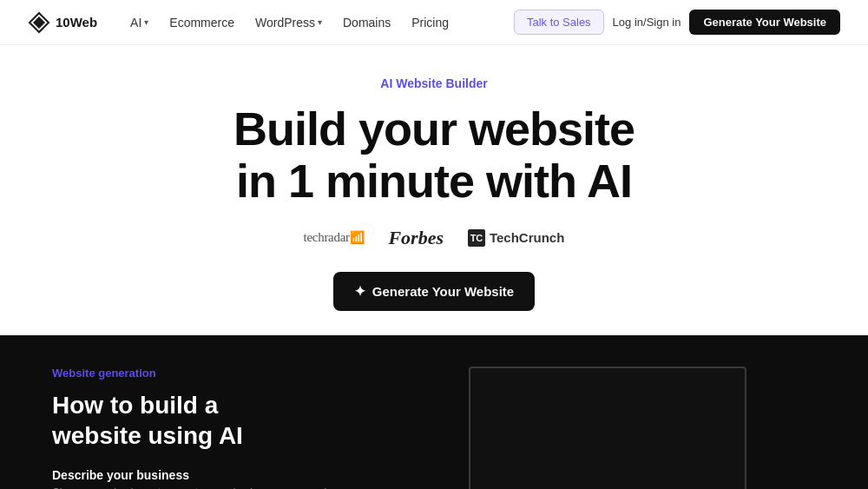 Image resolution: width=868 pixels, height=489 pixels. What do you see at coordinates (139, 23) in the screenshot?
I see `nav-item-ai: AI ▾` at bounding box center [139, 23].